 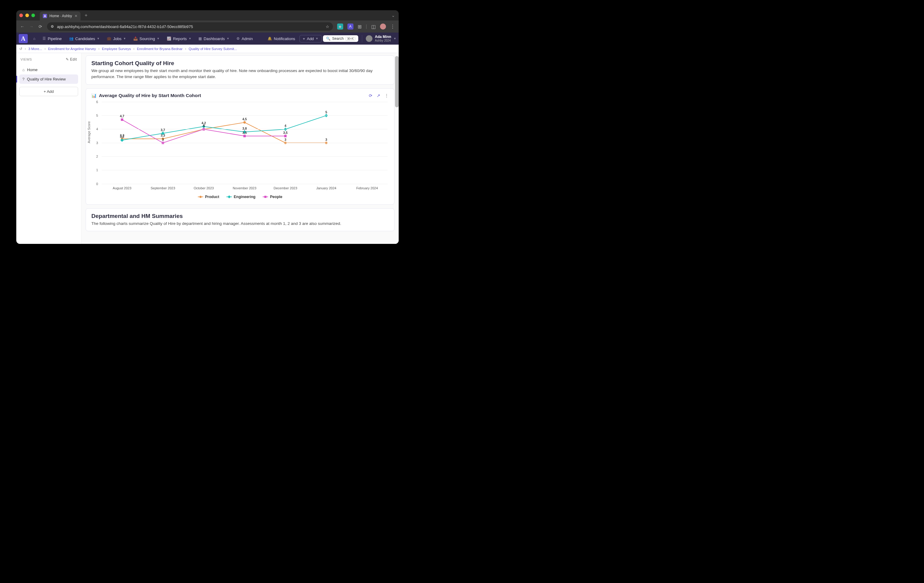 What do you see at coordinates (212, 197) in the screenshot?
I see `legend-label: Product` at bounding box center [212, 197].